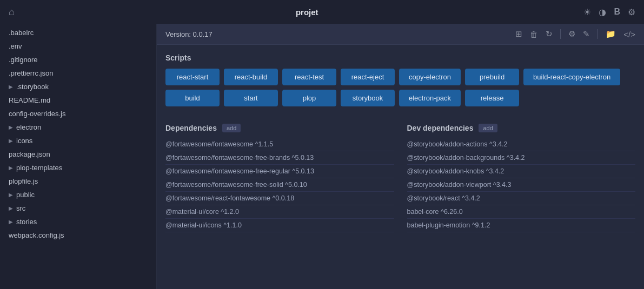 The width and height of the screenshot is (644, 289). I want to click on settings-icon: ⚙, so click(632, 12).